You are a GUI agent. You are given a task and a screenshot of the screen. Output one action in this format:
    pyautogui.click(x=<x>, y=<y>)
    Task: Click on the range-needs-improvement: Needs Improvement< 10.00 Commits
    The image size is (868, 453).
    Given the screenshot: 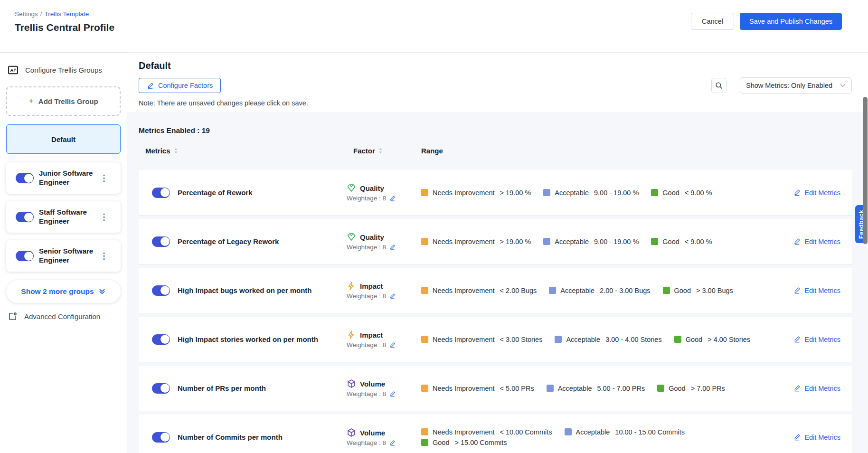 What is the action you would take?
    pyautogui.click(x=487, y=432)
    